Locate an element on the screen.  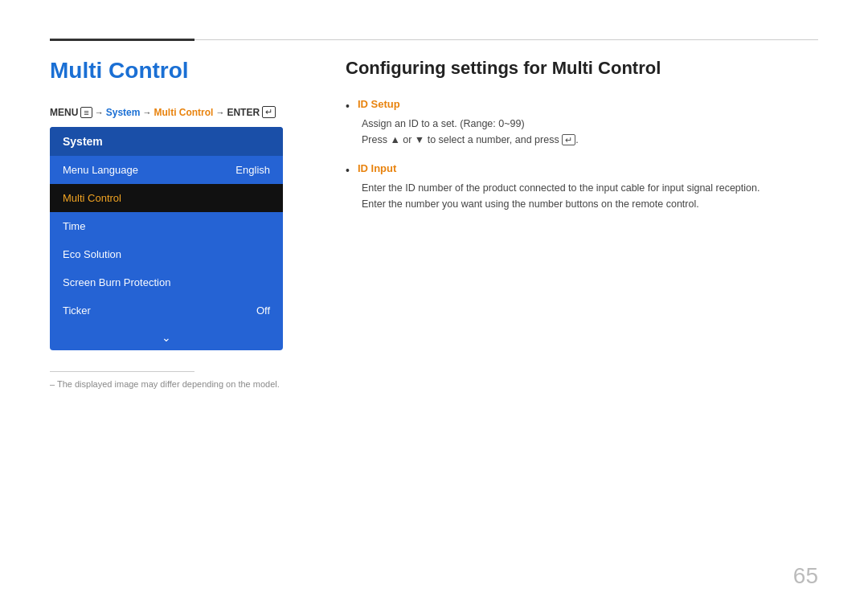
ticker-label: Ticker is located at coordinates (77, 310).